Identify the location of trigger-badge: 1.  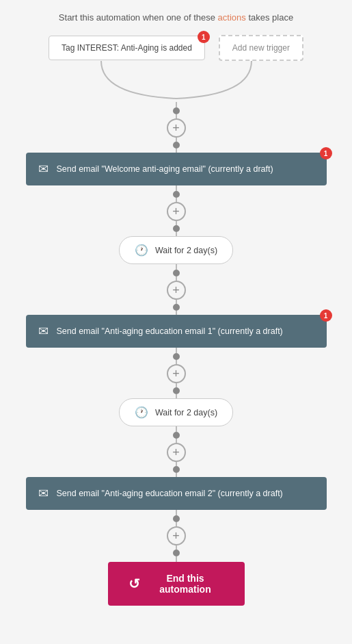
(204, 37).